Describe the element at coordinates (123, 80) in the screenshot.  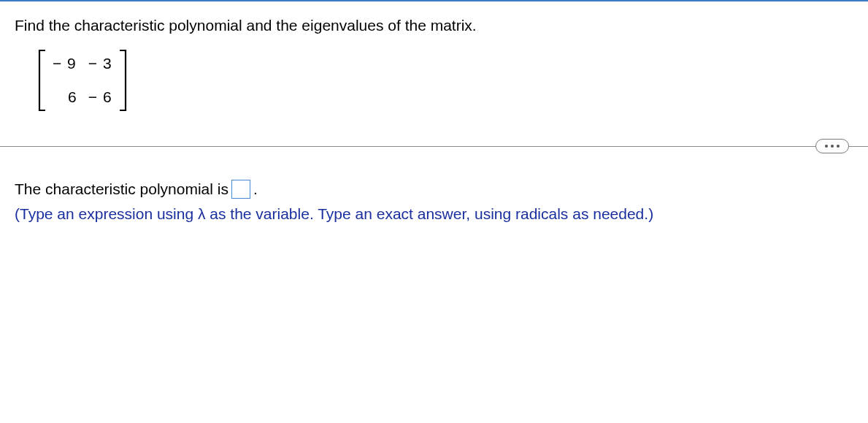
I see `right-bracket-icon` at that location.